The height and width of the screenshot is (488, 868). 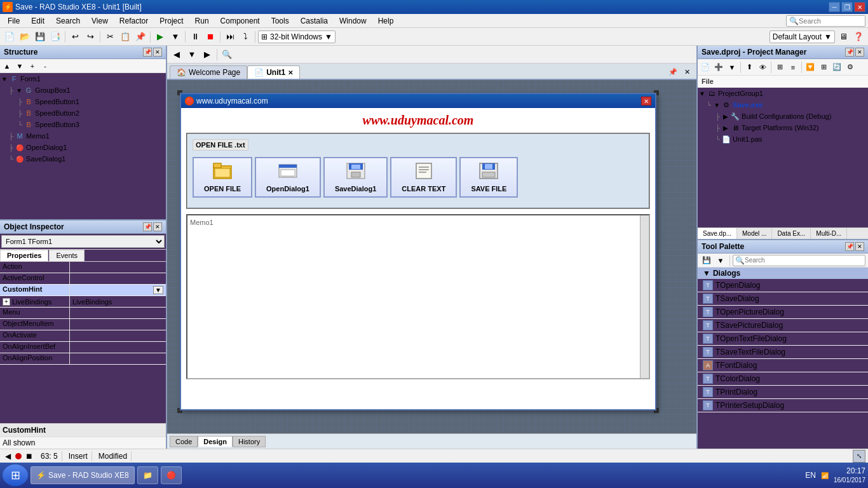 I want to click on close-button: ✕, so click(x=860, y=7).